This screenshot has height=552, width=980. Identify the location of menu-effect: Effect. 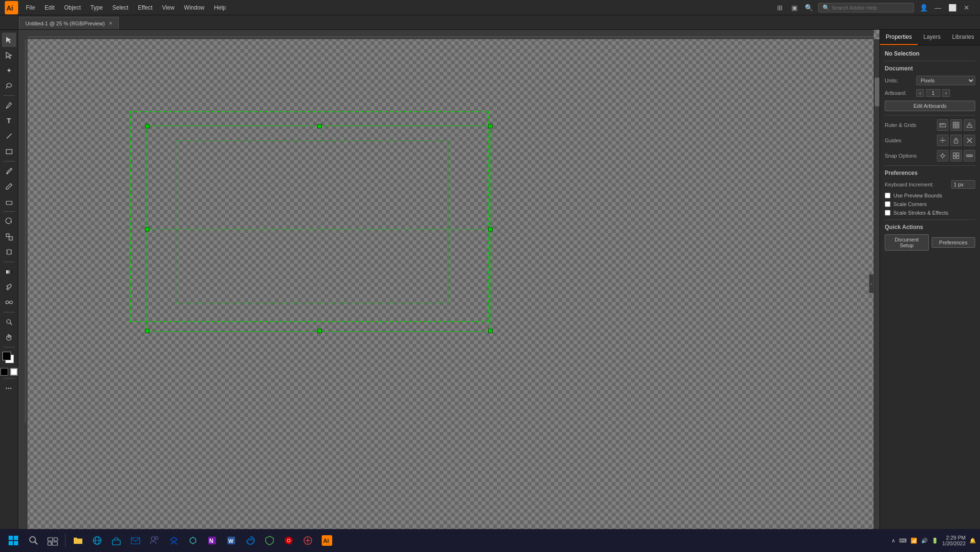
(145, 8).